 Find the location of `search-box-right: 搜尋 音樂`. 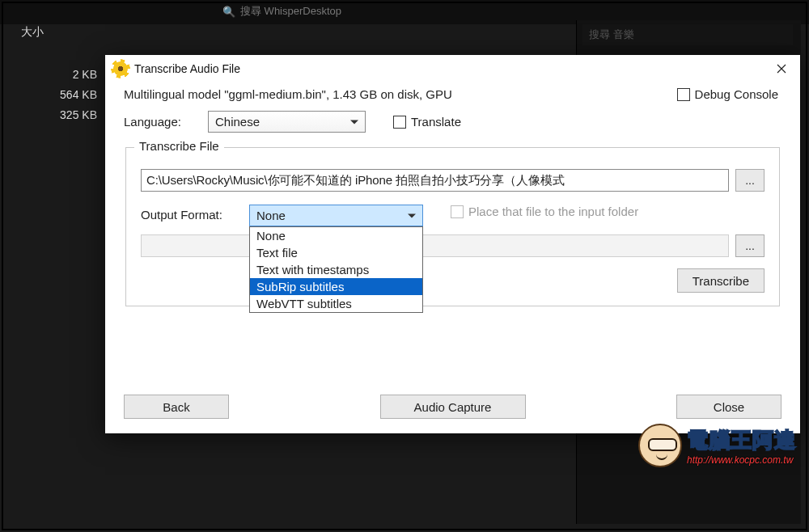

search-box-right: 搜尋 音樂 is located at coordinates (688, 35).